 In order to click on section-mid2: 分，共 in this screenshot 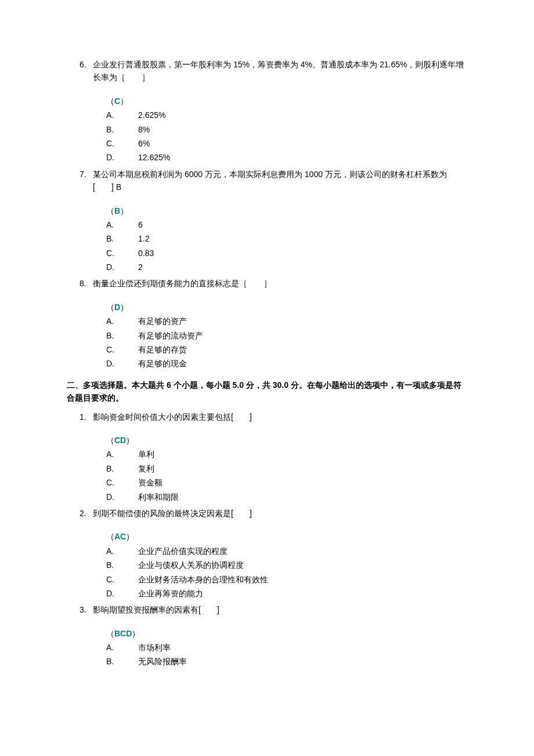, I will do `click(258, 385)`.